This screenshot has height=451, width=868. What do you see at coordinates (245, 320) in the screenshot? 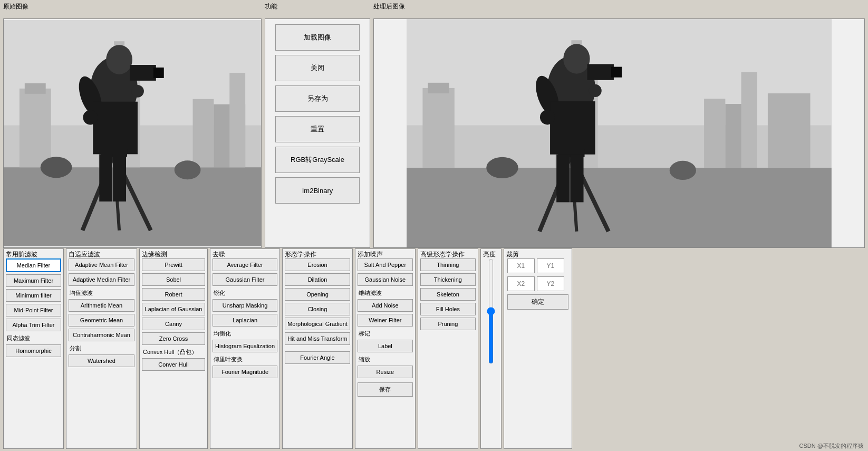
I see `laplacian-btn: Laplacian` at bounding box center [245, 320].